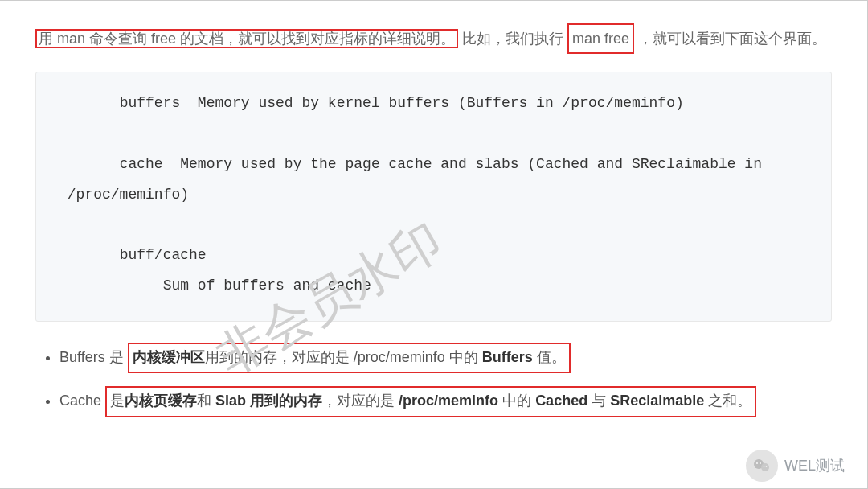 Image resolution: width=868 pixels, height=489 pixels. I want to click on b2-c: ，对应的是, so click(360, 401).